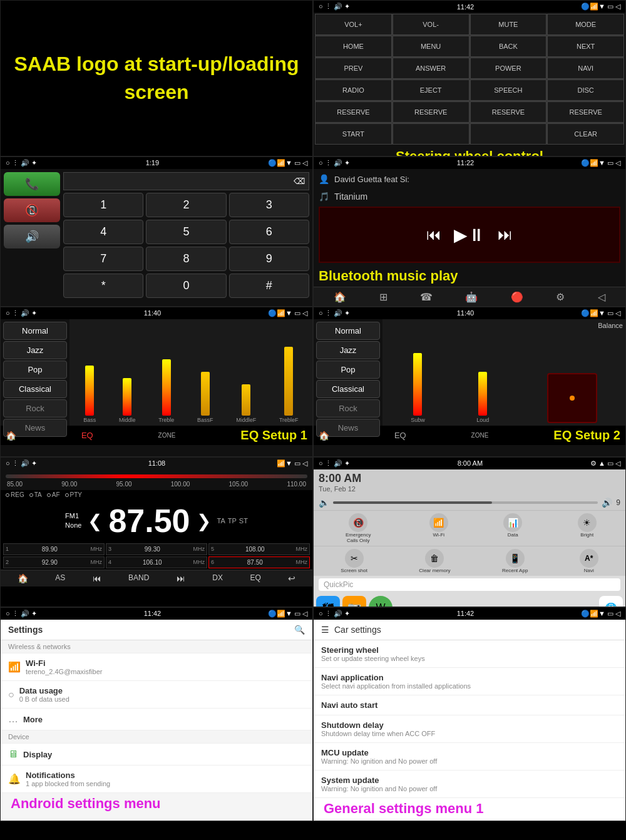 The image size is (626, 840). Describe the element at coordinates (35, 389) in the screenshot. I see `eq1-preset-classical: Classical` at that location.